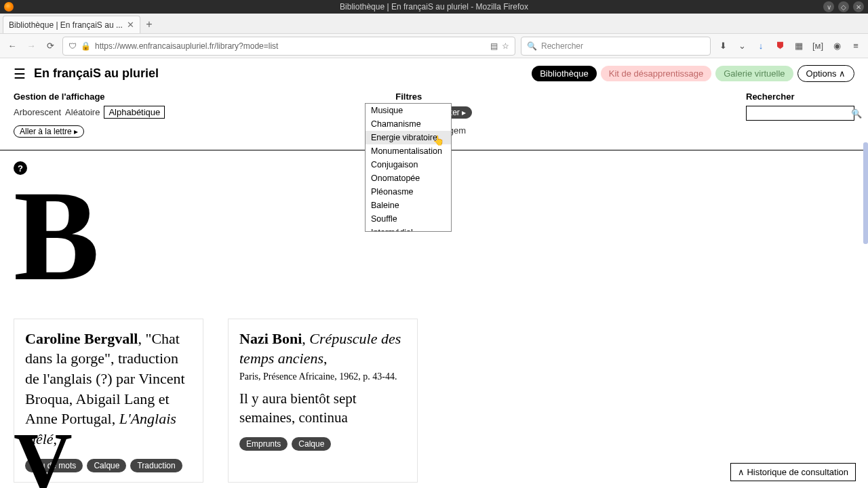 This screenshot has height=488, width=868. What do you see at coordinates (826, 73) in the screenshot?
I see `nav-options: Options ∧` at bounding box center [826, 73].